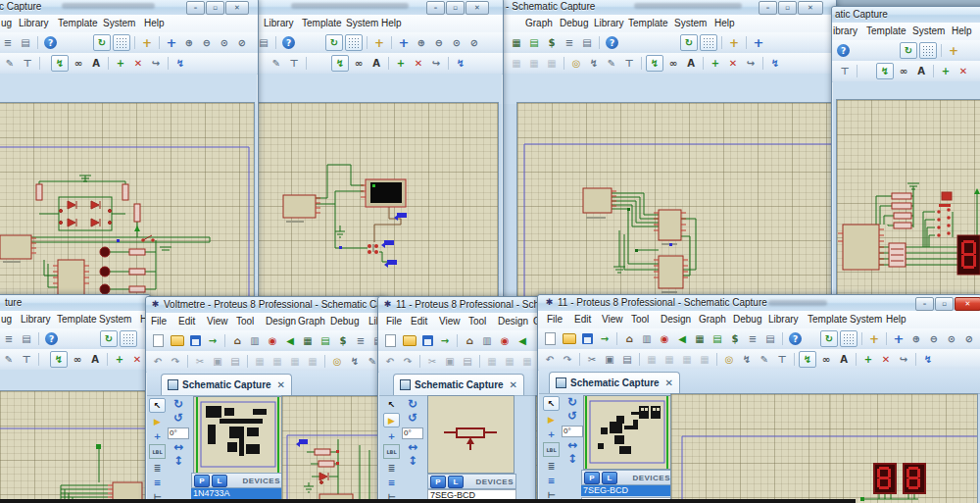 Image resolution: width=980 pixels, height=503 pixels. I want to click on probe-labels, so click(390, 240).